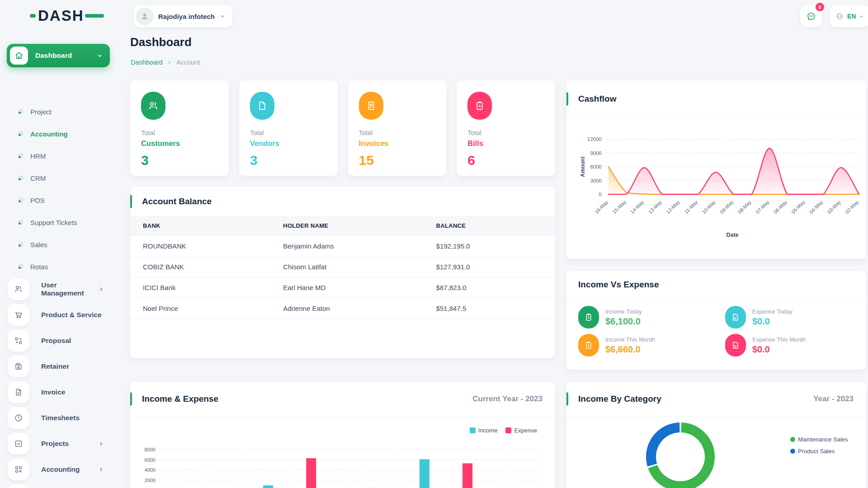 This screenshot has width=868, height=488. Describe the element at coordinates (60, 444) in the screenshot. I see `sidebar-item-projects: Projects` at that location.